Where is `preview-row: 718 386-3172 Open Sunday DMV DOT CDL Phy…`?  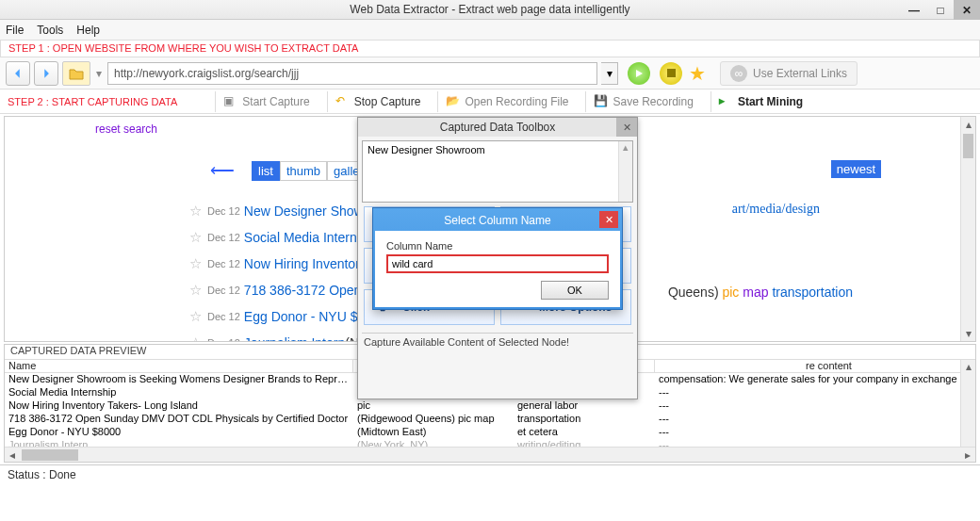 preview-row: 718 386-3172 Open Sunday DMV DOT CDL Phy… is located at coordinates (490, 419).